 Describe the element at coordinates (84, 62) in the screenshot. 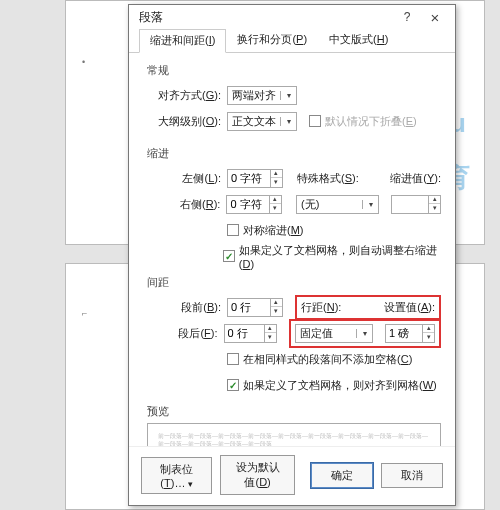

I see `para-mark: •` at that location.